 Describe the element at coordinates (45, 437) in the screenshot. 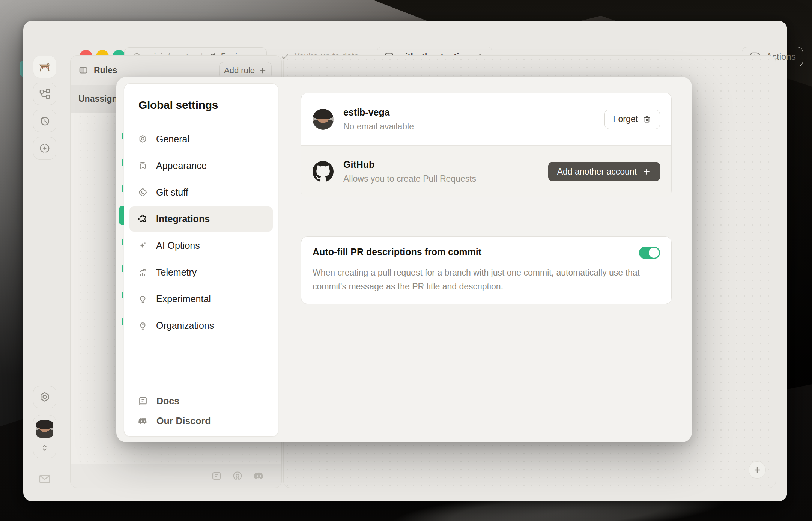

I see `profile-switcher` at that location.